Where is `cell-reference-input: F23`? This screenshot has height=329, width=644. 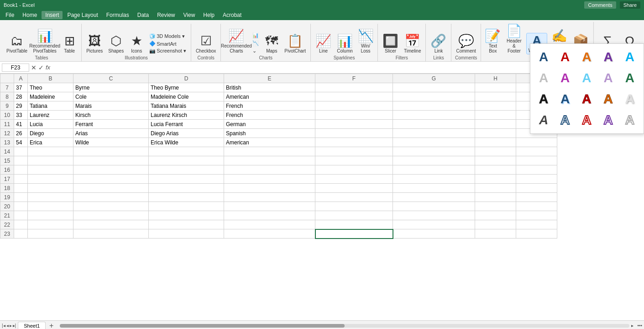
cell-reference-input: F23 is located at coordinates (16, 68).